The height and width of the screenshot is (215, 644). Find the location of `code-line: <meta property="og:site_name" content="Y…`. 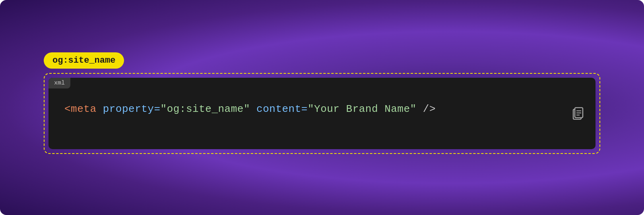

code-line: <meta property="og:site_name" content="Y… is located at coordinates (250, 109).